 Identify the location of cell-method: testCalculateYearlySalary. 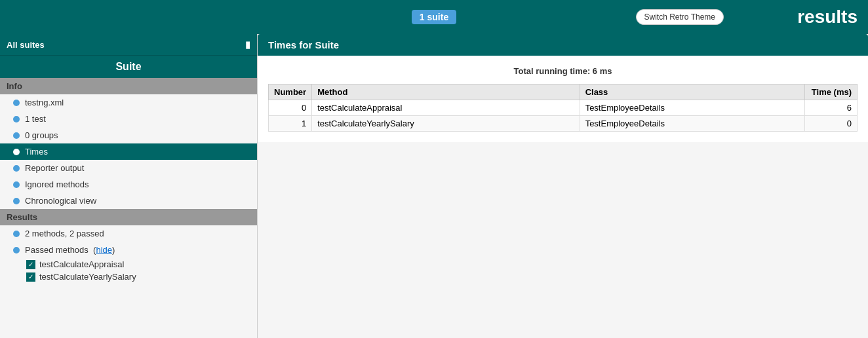
(446, 124).